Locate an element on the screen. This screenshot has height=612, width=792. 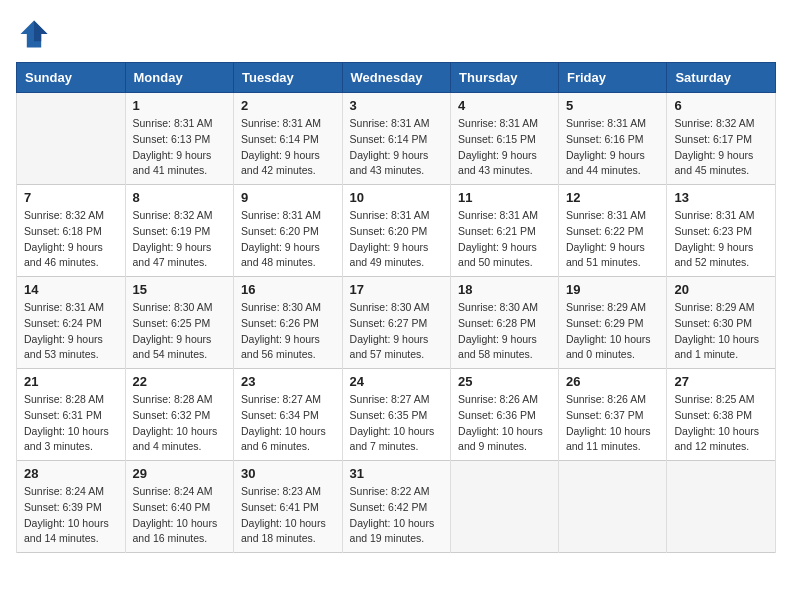
day-number: 3 is located at coordinates (397, 106).